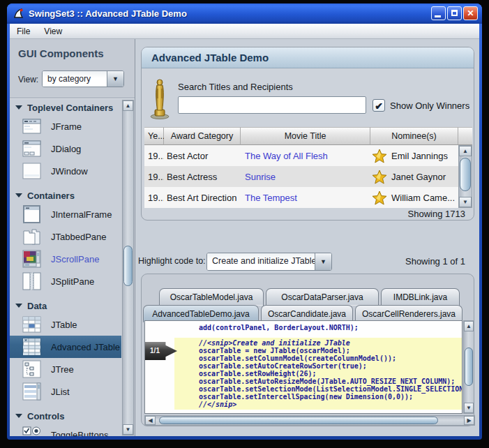  What do you see at coordinates (66, 324) in the screenshot?
I see `sidebar-item-jtable: JTable` at bounding box center [66, 324].